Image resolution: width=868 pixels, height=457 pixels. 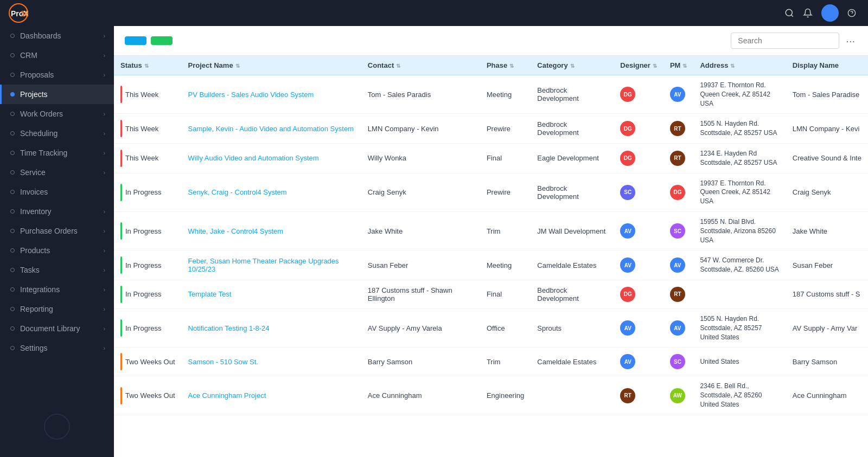 I want to click on col-header-pm: PM⇅, so click(x=679, y=66).